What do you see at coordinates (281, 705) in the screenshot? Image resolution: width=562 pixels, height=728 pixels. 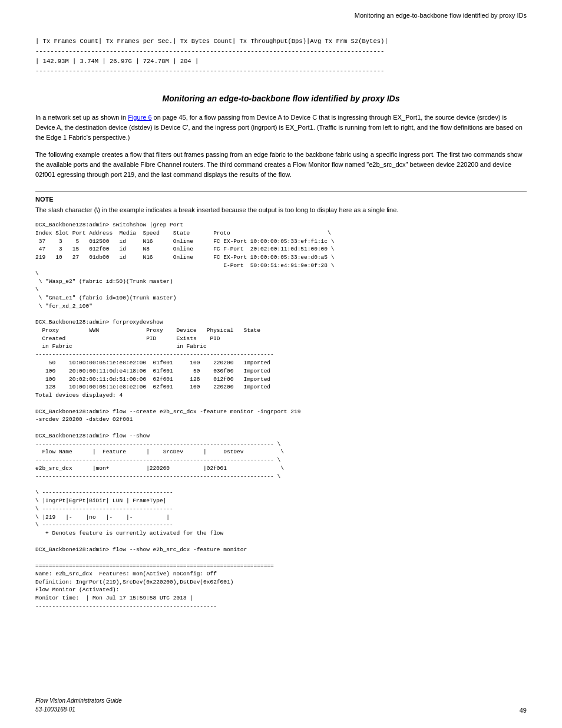 I see `page-footer: Flow Vision Administrators Guide 53-1003…` at bounding box center [281, 705].